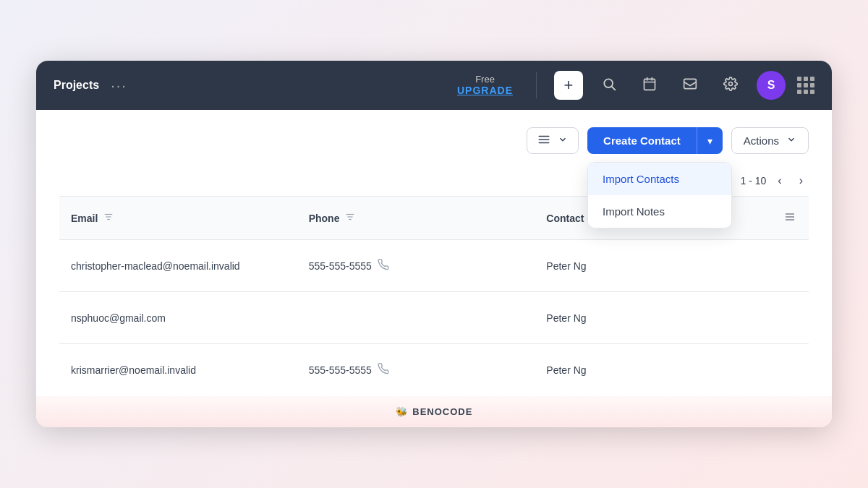  I want to click on grid-menu-icon, so click(806, 85).